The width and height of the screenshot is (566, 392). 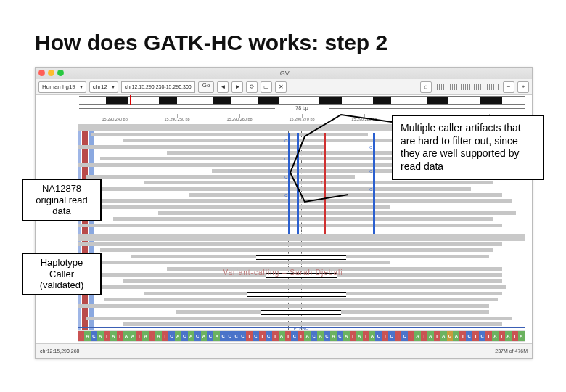 What do you see at coordinates (42, 73) in the screenshot?
I see `close-icon` at bounding box center [42, 73].